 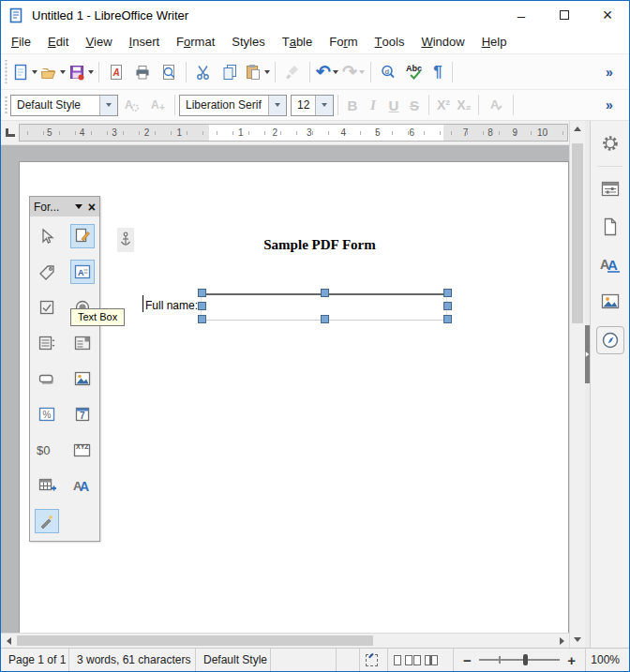 I want to click on currency-field-button: $0, so click(x=47, y=450).